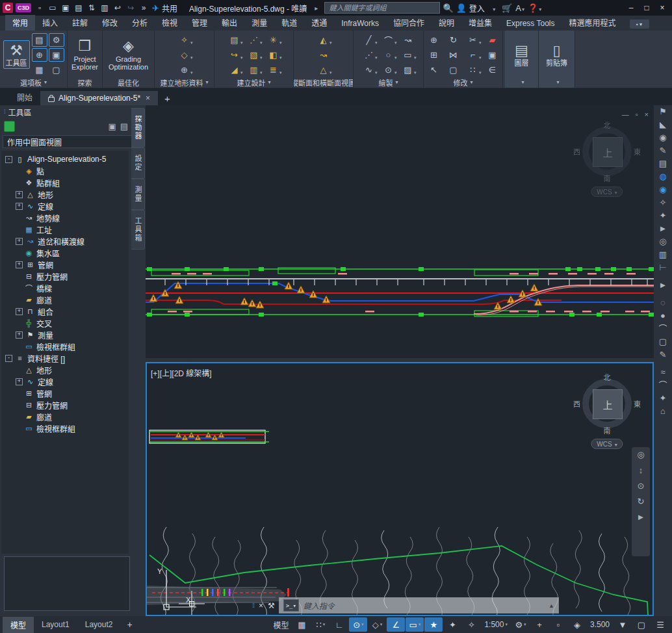  I want to click on tree-expander: -, so click(9, 160).